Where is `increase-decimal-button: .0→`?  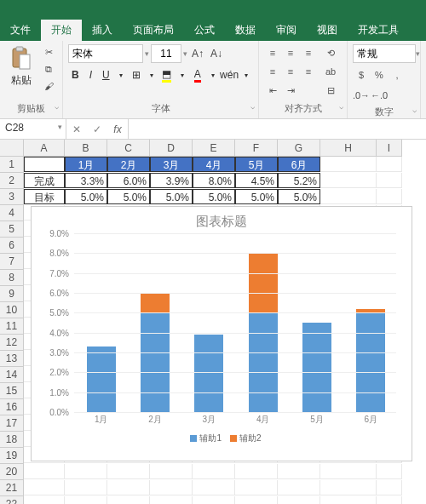
increase-decimal-button: .0→ is located at coordinates (361, 95).